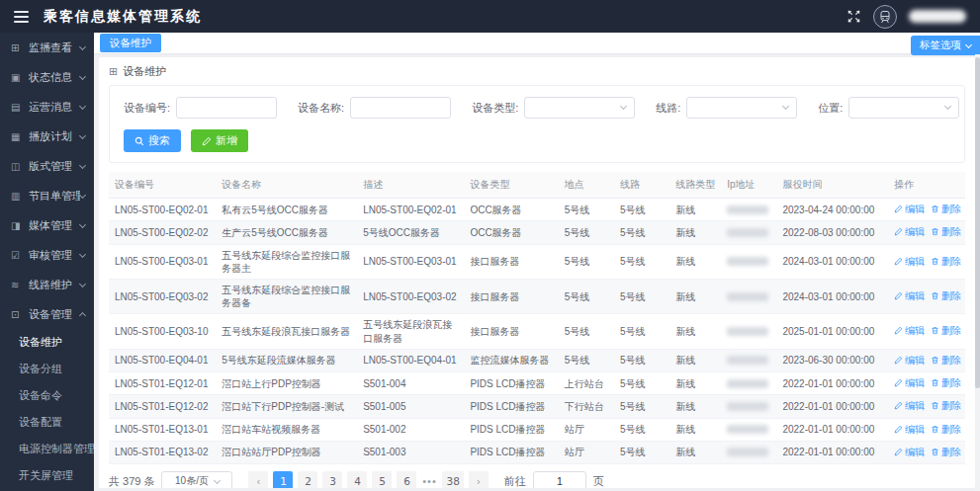 This screenshot has width=980, height=491. What do you see at coordinates (453, 480) in the screenshot?
I see `page-button-38: 38` at bounding box center [453, 480].